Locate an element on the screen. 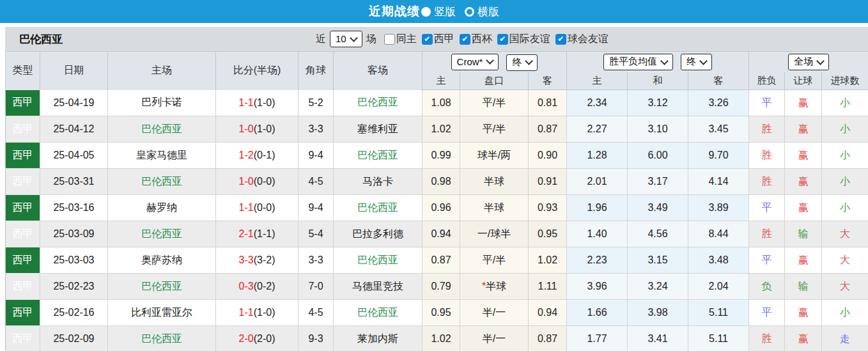  score-cell: 0-3(0-2) is located at coordinates (257, 286).